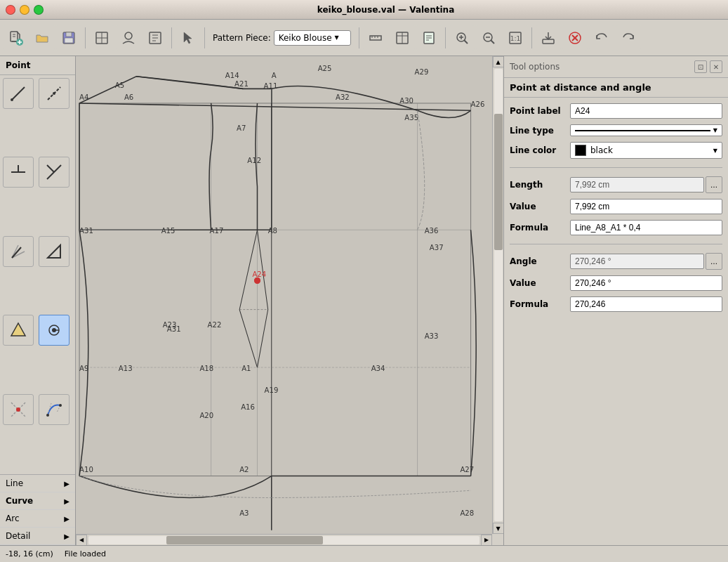 The width and height of the screenshot is (728, 562). I want to click on scroll-down-button: ▼, so click(498, 528).